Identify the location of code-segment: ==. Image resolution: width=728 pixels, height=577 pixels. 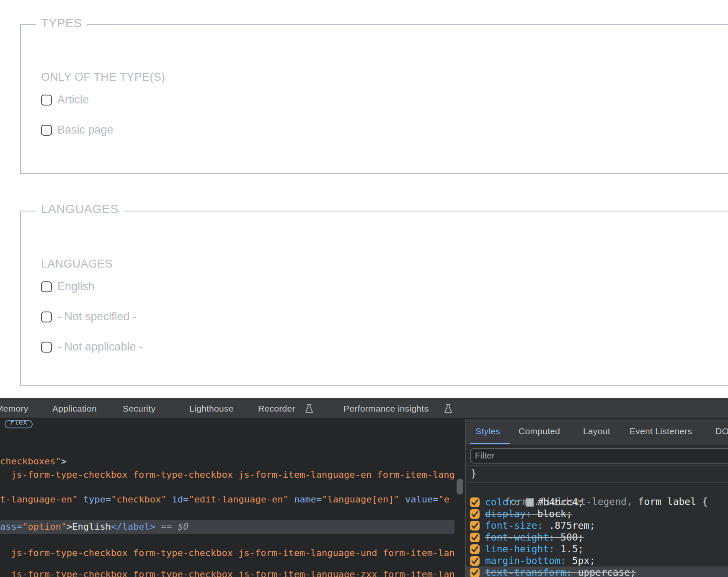
(167, 527).